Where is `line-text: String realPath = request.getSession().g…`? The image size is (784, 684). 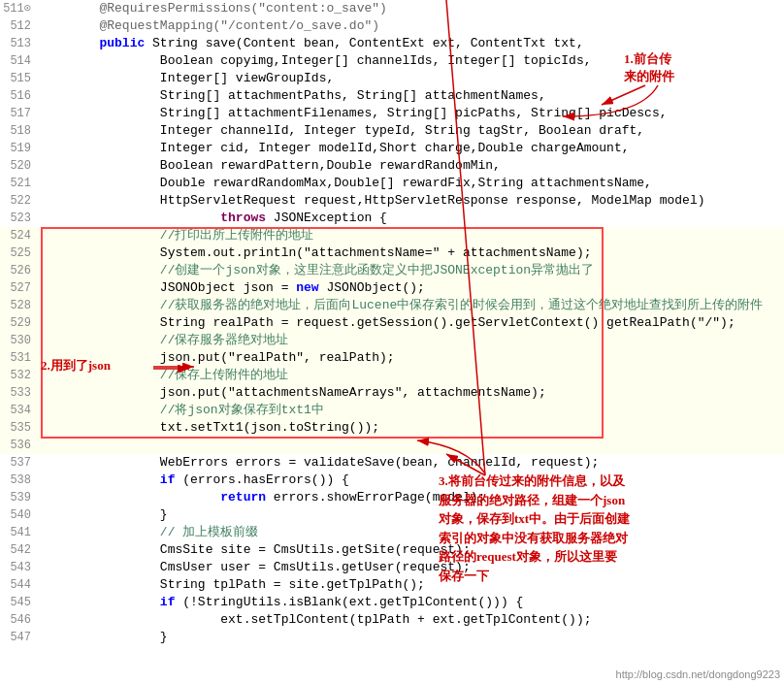
line-text: String realPath = request.getSession().g… is located at coordinates (411, 323).